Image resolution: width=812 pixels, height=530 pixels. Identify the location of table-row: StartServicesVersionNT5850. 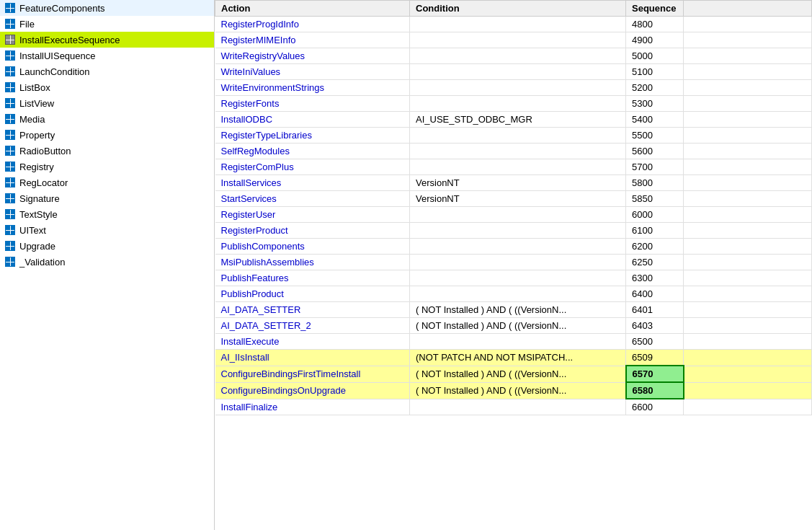
(514, 199).